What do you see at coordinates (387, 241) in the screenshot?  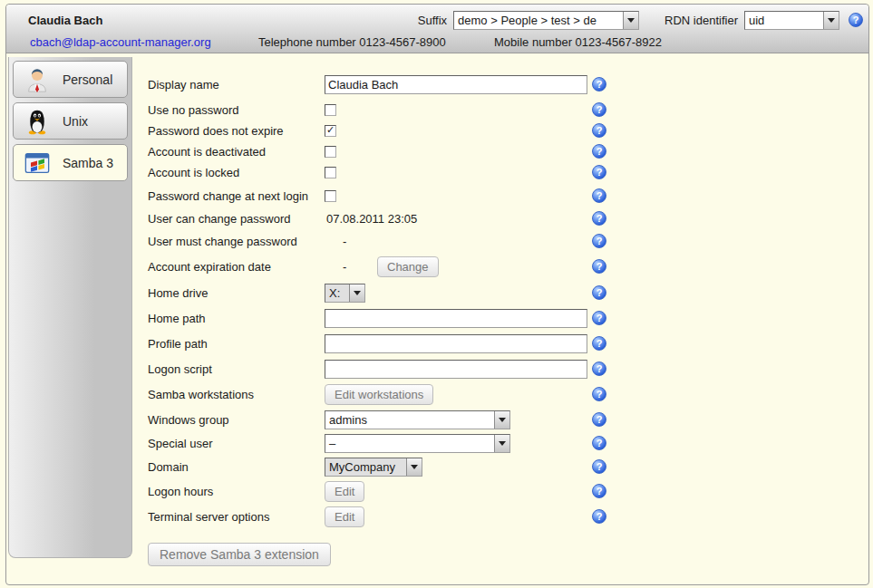 I see `form-row: User must change password - ?` at bounding box center [387, 241].